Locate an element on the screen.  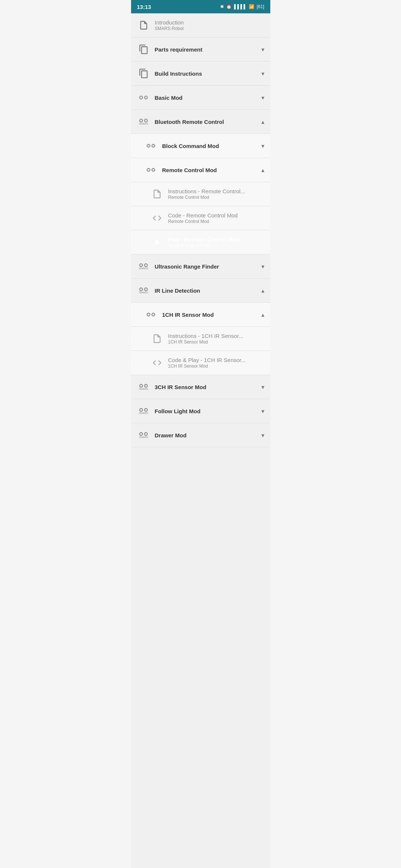
nav-sublabel-code-1ch: 1CH IR Sensor Mod is located at coordinates (216, 366).